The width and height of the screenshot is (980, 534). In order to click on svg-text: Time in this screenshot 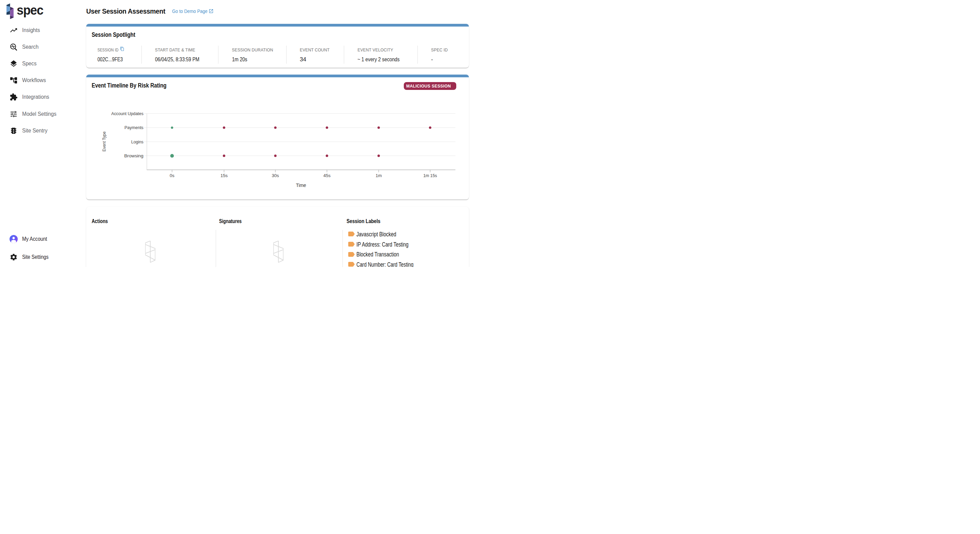, I will do `click(301, 185)`.